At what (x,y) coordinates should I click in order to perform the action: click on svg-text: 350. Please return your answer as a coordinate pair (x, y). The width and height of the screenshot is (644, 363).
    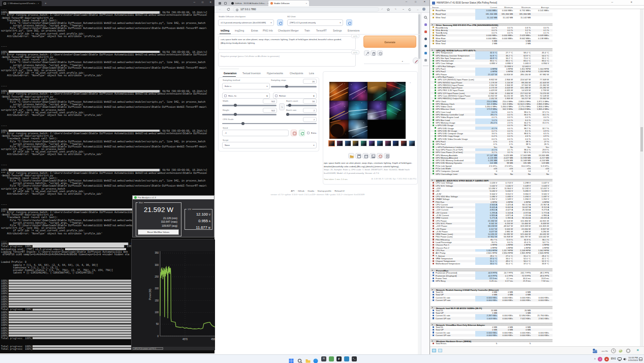
    Looking at the image, I should click on (157, 253).